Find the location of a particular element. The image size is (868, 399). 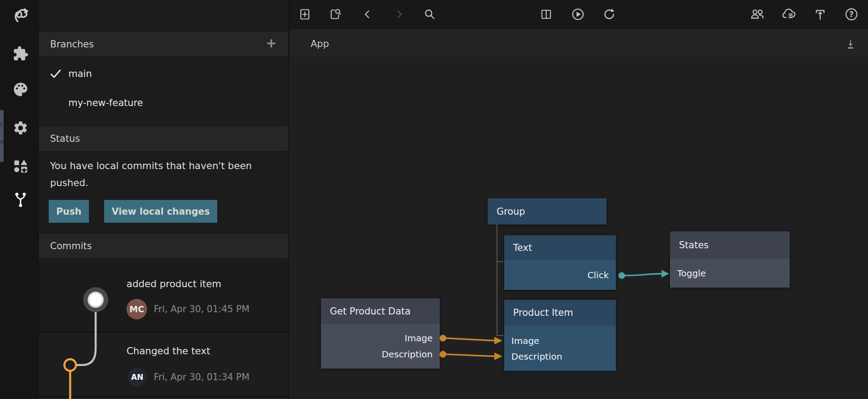

commit-message: Changed the text is located at coordinates (168, 351).